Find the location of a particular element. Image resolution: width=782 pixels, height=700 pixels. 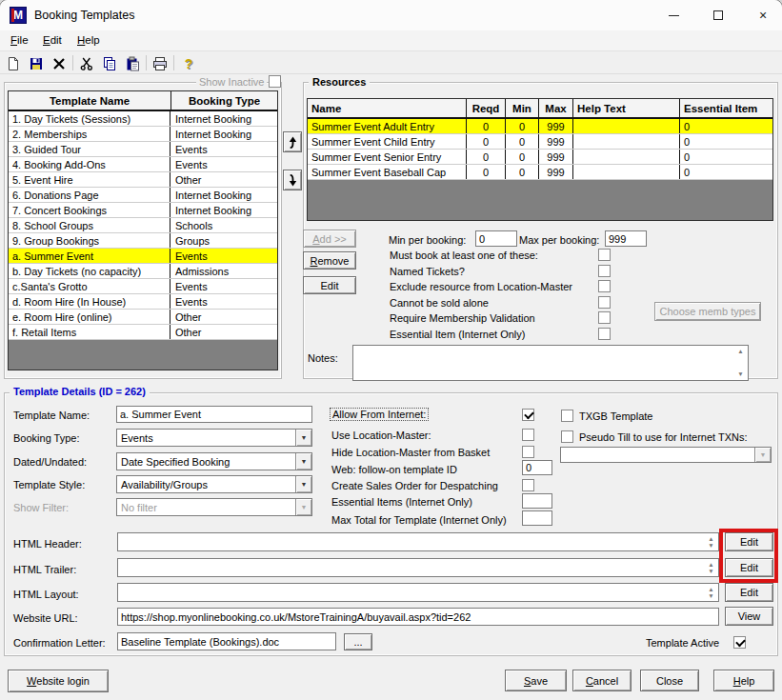

menu-edit: Edit is located at coordinates (52, 40).